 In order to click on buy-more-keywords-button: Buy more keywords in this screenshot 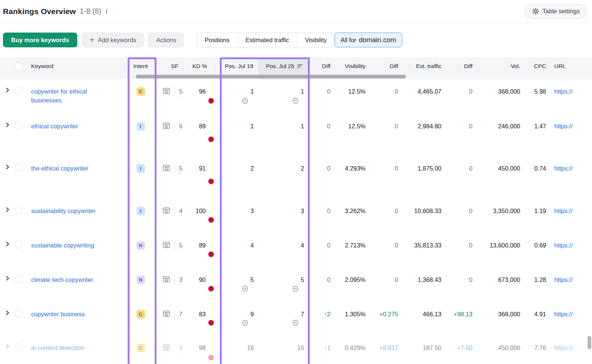, I will do `click(40, 40)`.